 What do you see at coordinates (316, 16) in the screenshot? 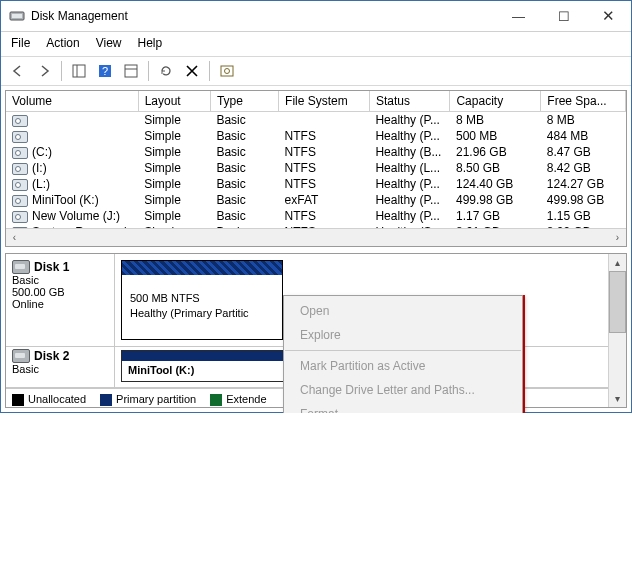
I see `titlebar: Disk Management ― ☐ ✕` at bounding box center [316, 16].